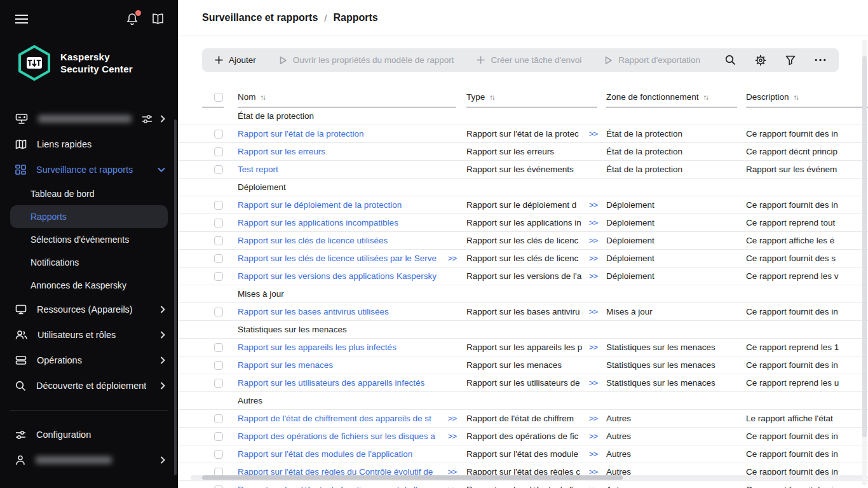 The image size is (868, 488). What do you see at coordinates (22, 19) in the screenshot?
I see `menu-icon` at bounding box center [22, 19].